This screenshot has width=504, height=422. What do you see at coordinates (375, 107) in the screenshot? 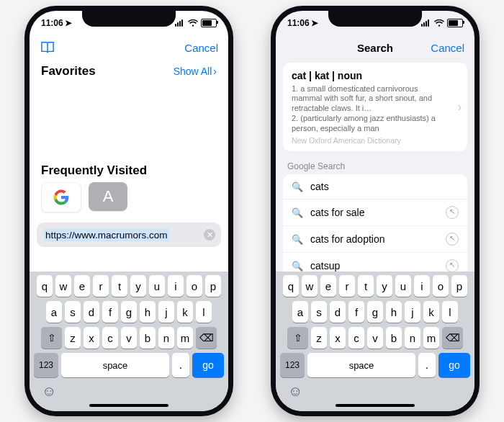
I see `dictionary-card: cat | kat | noun 1. a small domesticated…` at bounding box center [375, 107].